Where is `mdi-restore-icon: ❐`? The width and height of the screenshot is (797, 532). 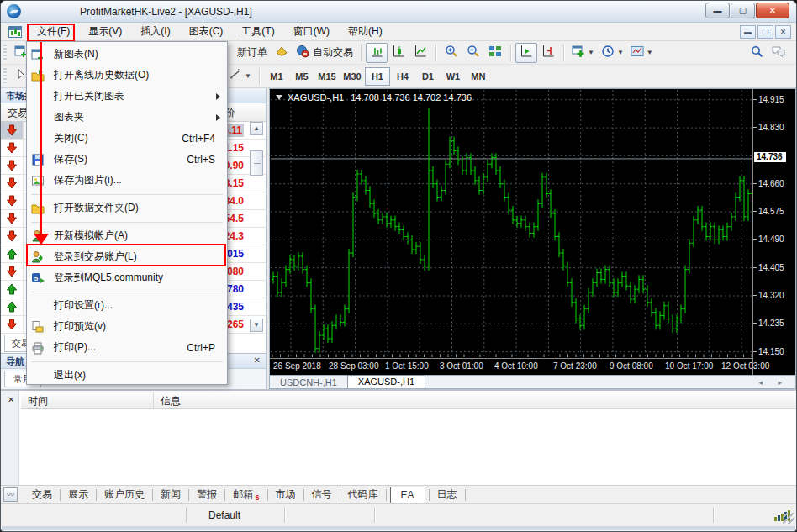 mdi-restore-icon: ❐ is located at coordinates (765, 32).